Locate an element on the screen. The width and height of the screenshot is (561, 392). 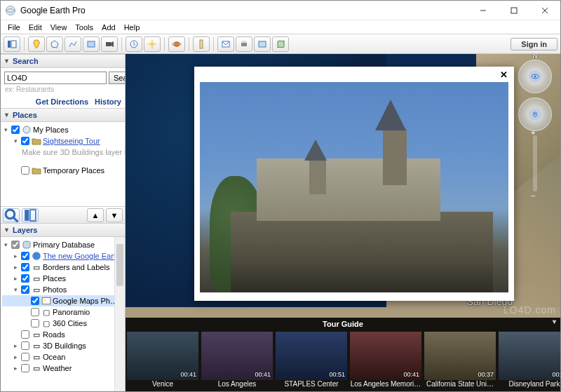
layer-google-maps-photos: Google Maps Ph… is located at coordinates (63, 301).